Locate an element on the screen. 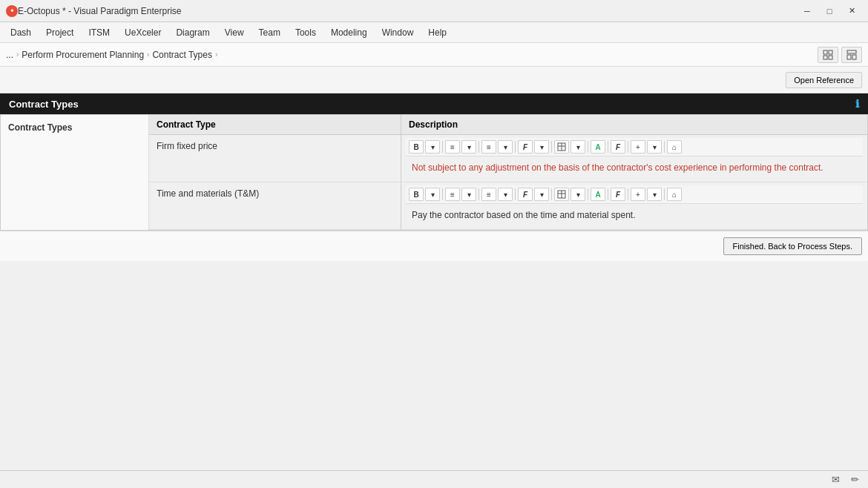  close-button: ✕ is located at coordinates (852, 11).